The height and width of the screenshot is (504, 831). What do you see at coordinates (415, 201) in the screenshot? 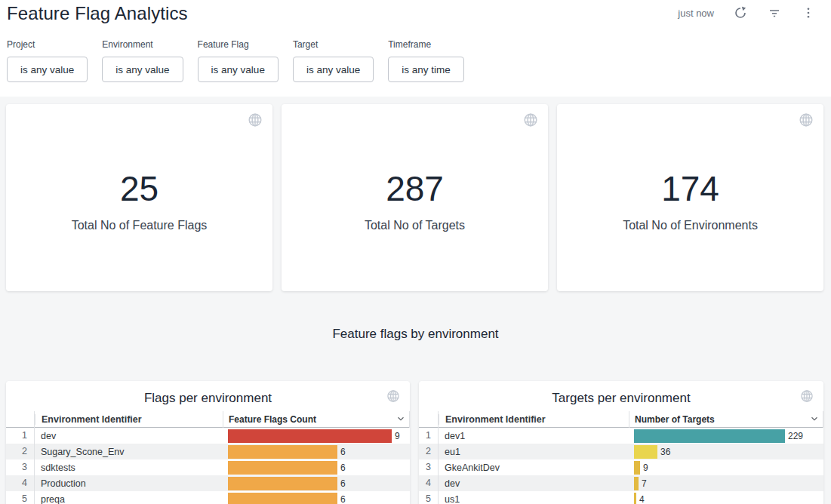
I see `stat-content: 287 Total No of Targets` at bounding box center [415, 201].